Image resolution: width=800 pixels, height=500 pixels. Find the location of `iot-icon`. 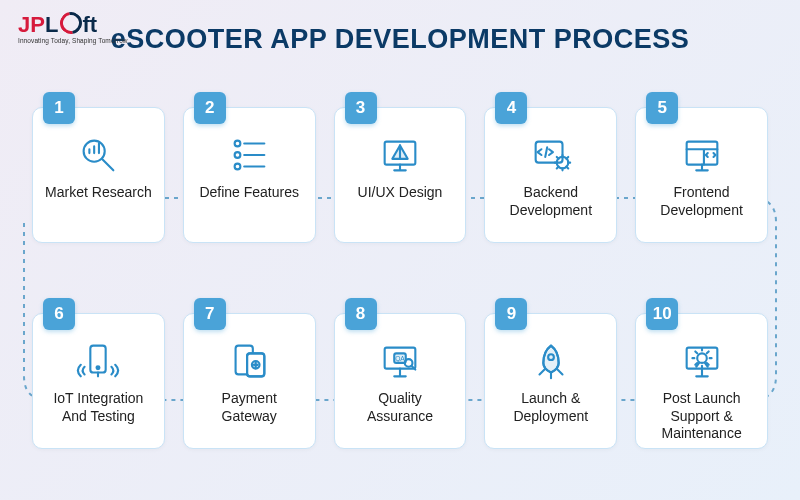

iot-icon is located at coordinates (98, 361).